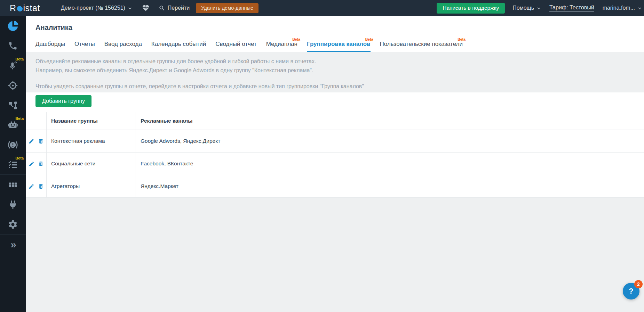 Image resolution: width=644 pixels, height=312 pixels. I want to click on group-name: Контекстная реклама, so click(78, 141).